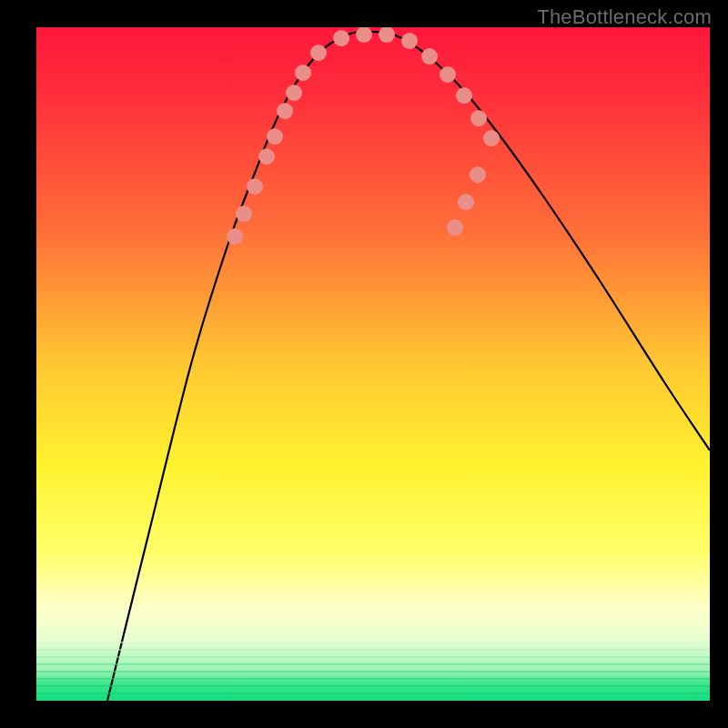  Describe the element at coordinates (363, 136) in the screenshot. I see `data-dots` at that location.